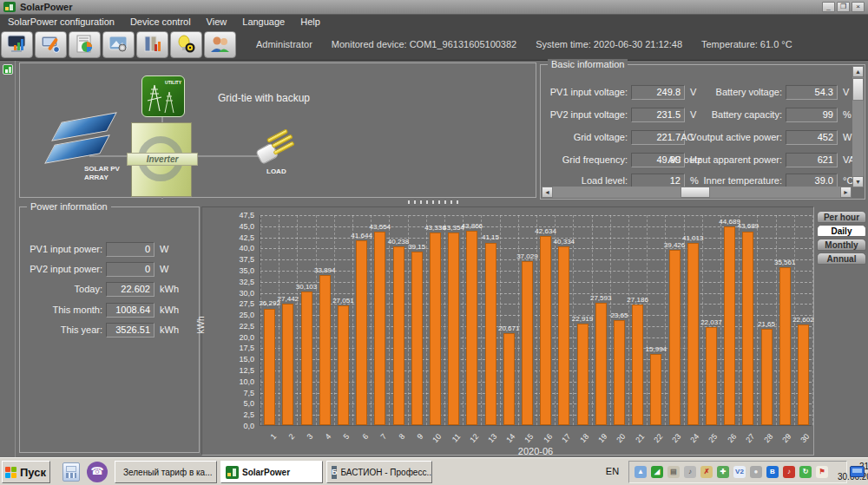 The image size is (868, 485). What do you see at coordinates (803, 319) in the screenshot?
I see `bar-value-label: 22,602` at bounding box center [803, 319].